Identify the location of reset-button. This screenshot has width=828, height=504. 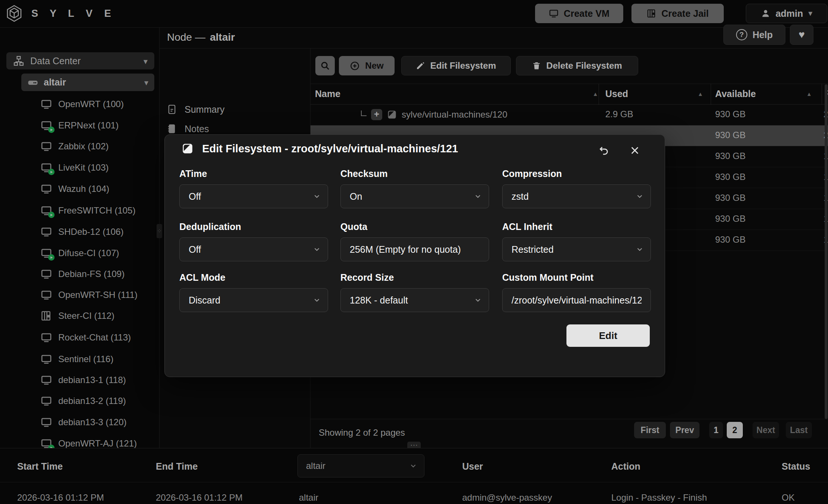
(604, 150).